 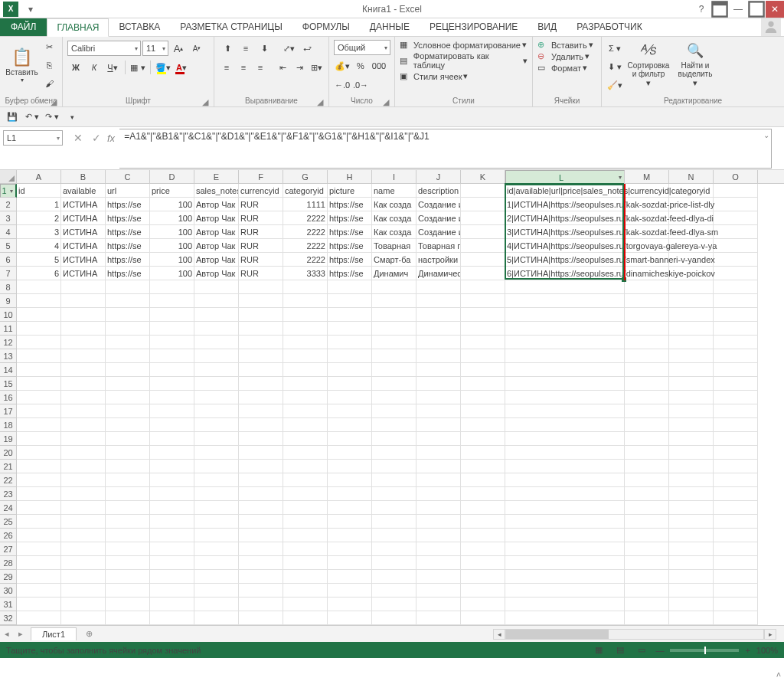 I want to click on cell: 2|ИСТИНА|https://seopulses.ru/kak-sozdat…, so click(x=565, y=218).